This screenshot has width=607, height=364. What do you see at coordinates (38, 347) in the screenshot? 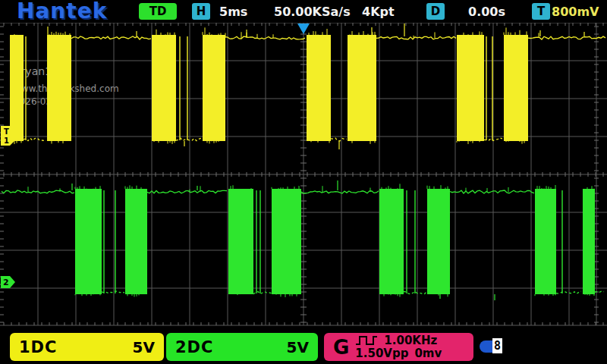
I see `ch1-coupling-label: 1DC` at bounding box center [38, 347].